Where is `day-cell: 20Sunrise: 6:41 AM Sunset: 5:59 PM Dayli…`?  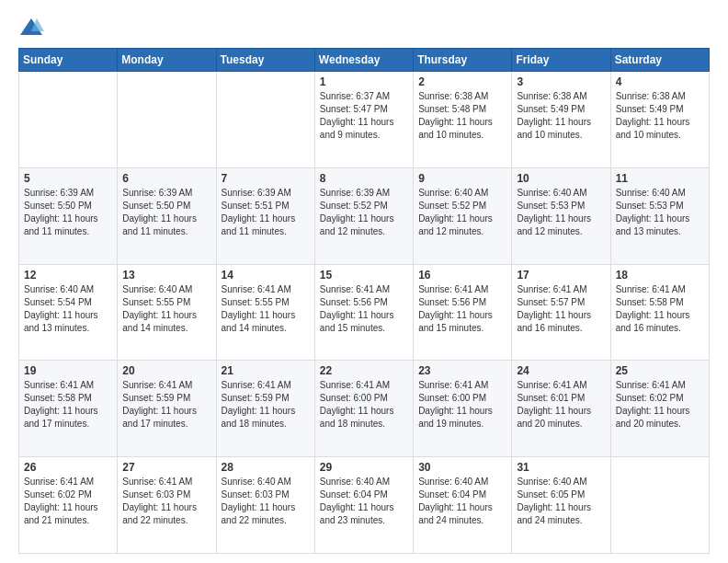 day-cell: 20Sunrise: 6:41 AM Sunset: 5:59 PM Dayli… is located at coordinates (167, 408).